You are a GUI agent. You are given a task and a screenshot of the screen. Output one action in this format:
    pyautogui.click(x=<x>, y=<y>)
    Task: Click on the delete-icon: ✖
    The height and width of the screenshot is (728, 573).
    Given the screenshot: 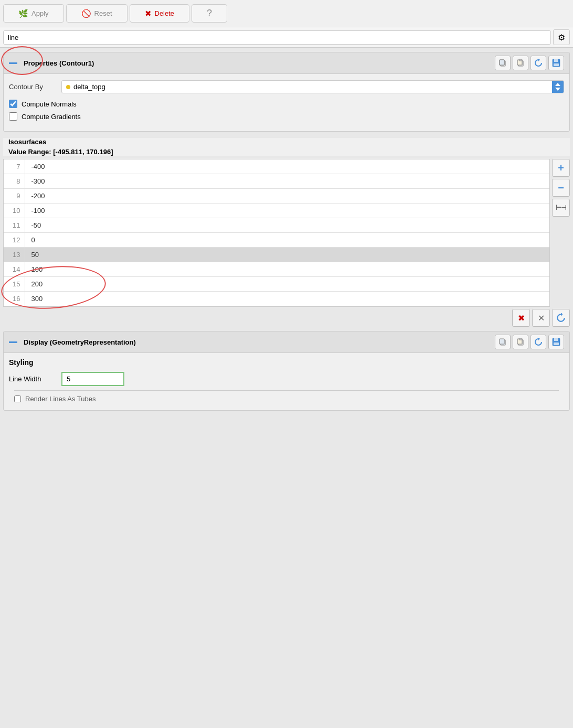 What is the action you would take?
    pyautogui.click(x=148, y=14)
    